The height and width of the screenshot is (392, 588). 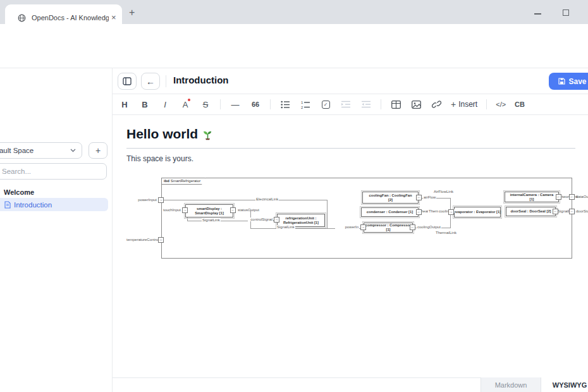 I want to click on port-coolingoutput: ←, so click(x=412, y=228).